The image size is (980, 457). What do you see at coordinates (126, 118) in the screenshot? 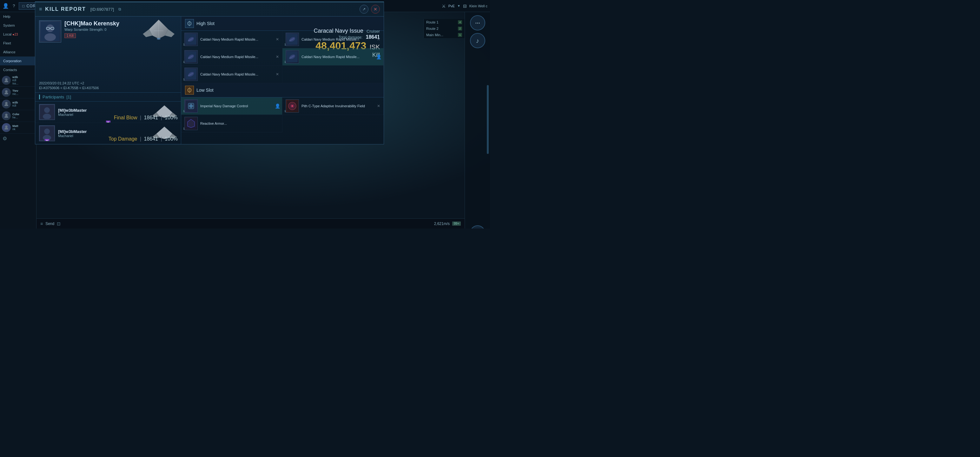
I see `final-blow-label: Final Blow` at bounding box center [126, 118].